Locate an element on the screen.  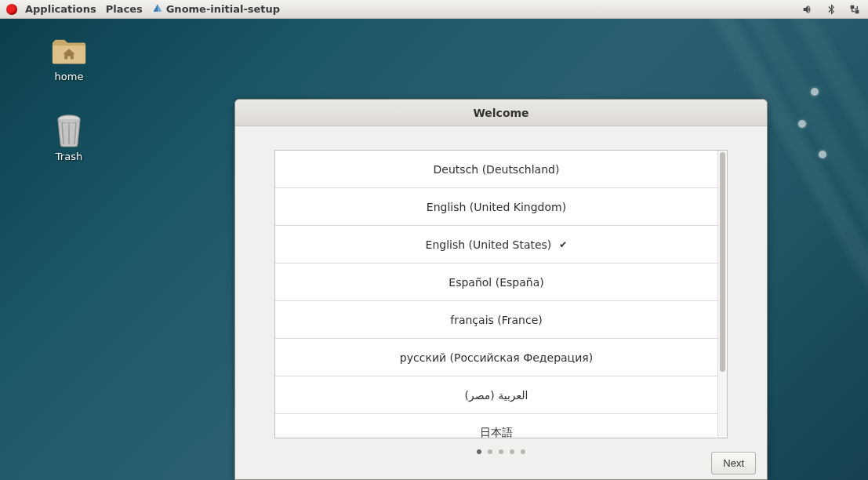
language-label: français (France) is located at coordinates (496, 320).